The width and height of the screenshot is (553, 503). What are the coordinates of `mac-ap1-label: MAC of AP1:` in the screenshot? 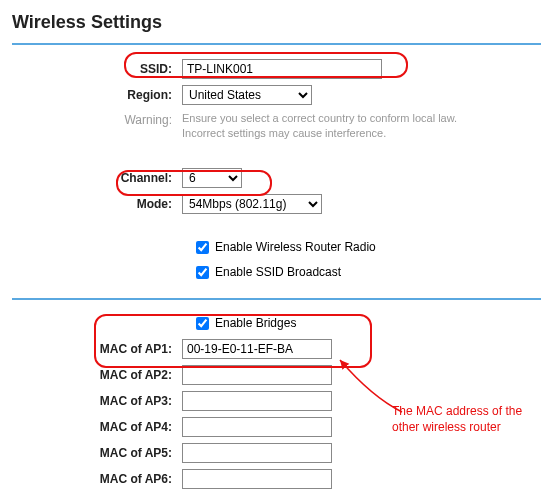 It's located at (97, 349).